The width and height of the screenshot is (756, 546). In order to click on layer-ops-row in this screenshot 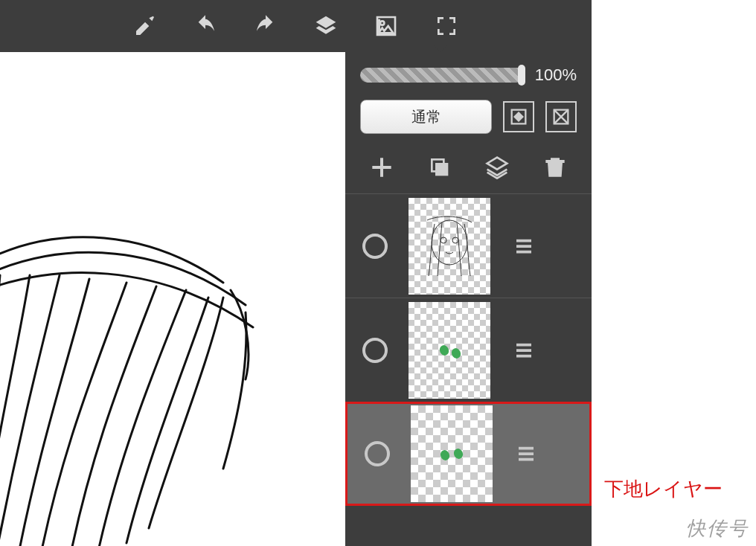, I will do `click(469, 167)`.